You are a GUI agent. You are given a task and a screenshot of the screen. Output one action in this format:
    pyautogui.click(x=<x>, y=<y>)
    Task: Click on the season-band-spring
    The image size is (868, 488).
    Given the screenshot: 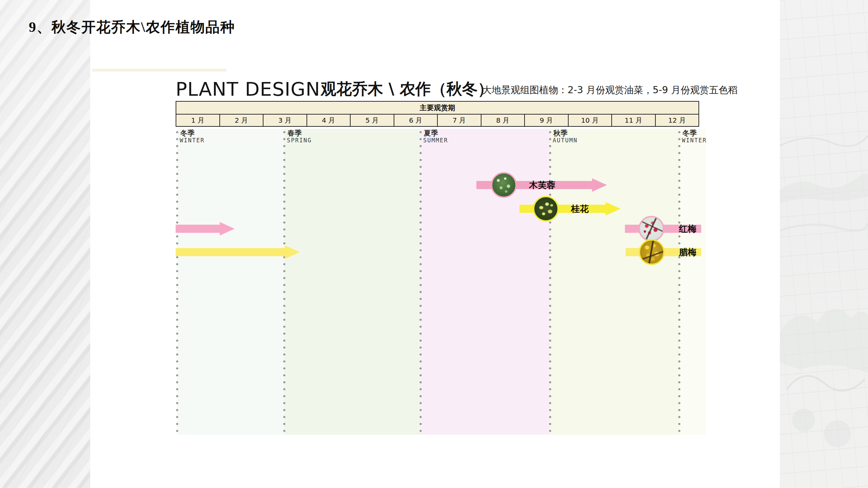 What is the action you would take?
    pyautogui.click(x=352, y=282)
    